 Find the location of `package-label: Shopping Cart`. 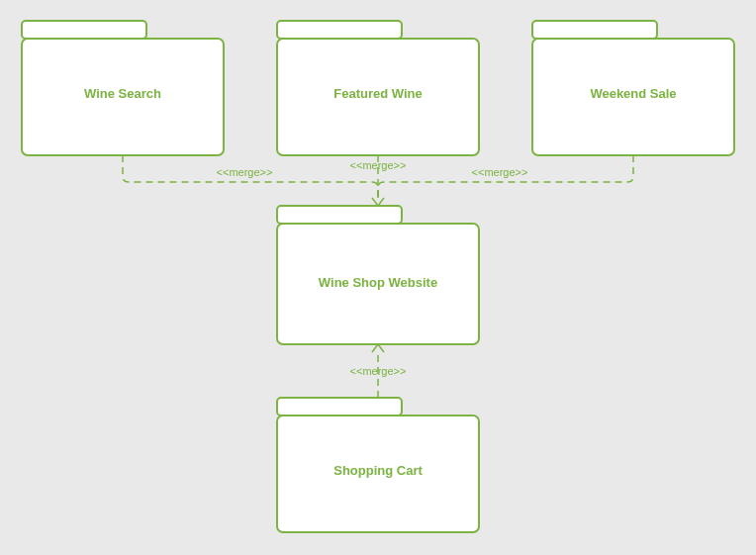

package-label: Shopping Cart is located at coordinates (378, 471).